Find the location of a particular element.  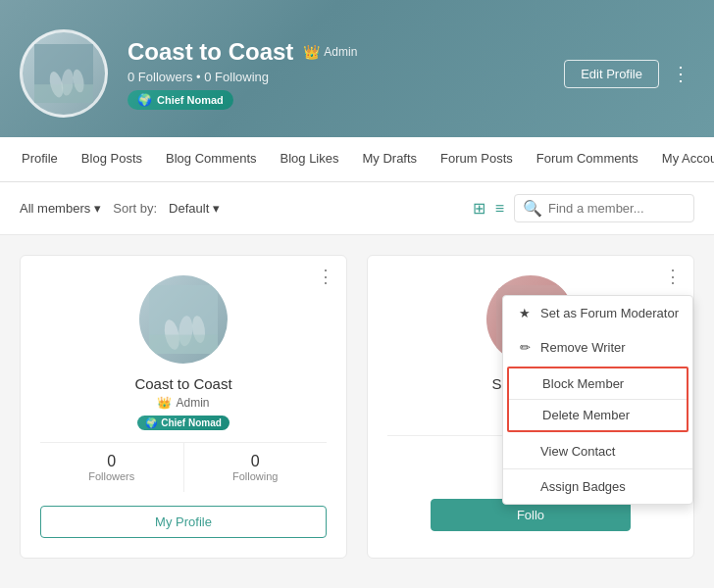

header-admin-badge: 👑 Admin is located at coordinates (330, 52).